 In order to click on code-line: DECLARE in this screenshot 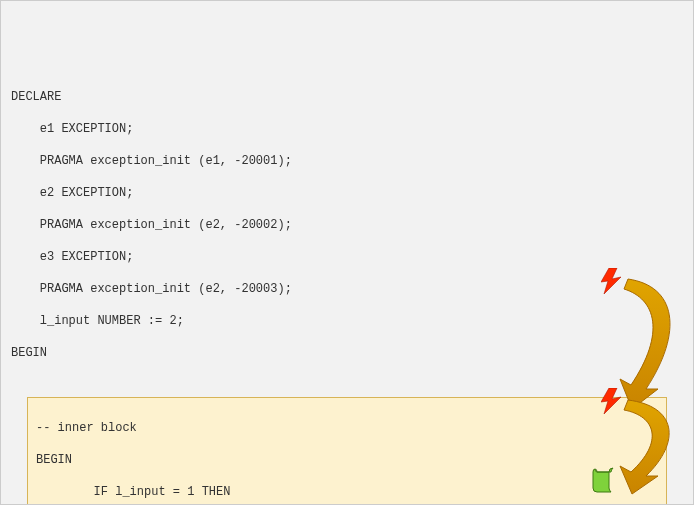, I will do `click(347, 97)`.